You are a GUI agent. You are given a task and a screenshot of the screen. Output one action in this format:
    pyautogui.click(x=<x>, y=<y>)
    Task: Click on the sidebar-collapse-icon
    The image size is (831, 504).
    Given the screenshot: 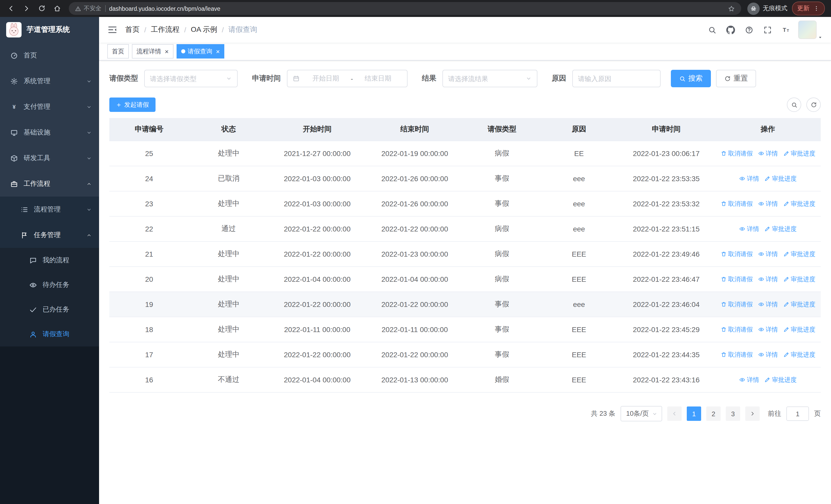 What is the action you would take?
    pyautogui.click(x=113, y=30)
    